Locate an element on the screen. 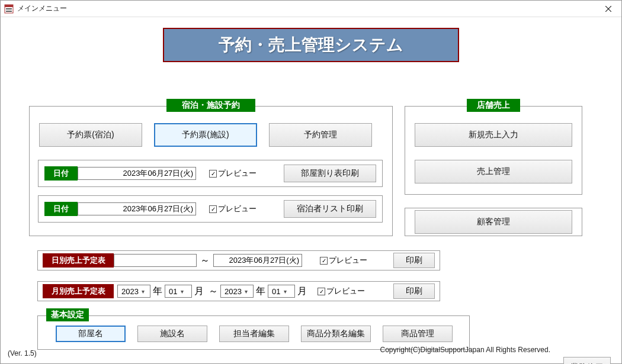 This screenshot has width=622, height=364. daily-preview-checkbox: ✓ プレビュー is located at coordinates (344, 260).